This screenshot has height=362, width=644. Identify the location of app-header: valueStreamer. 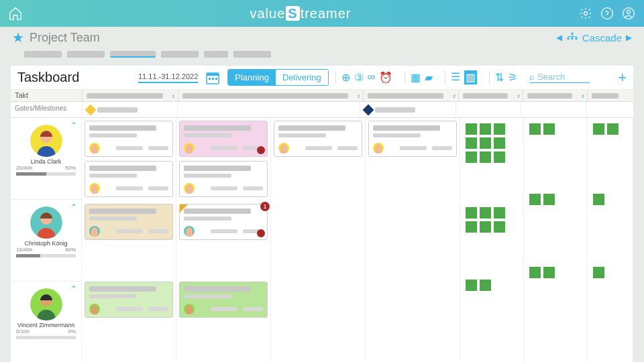
(322, 13).